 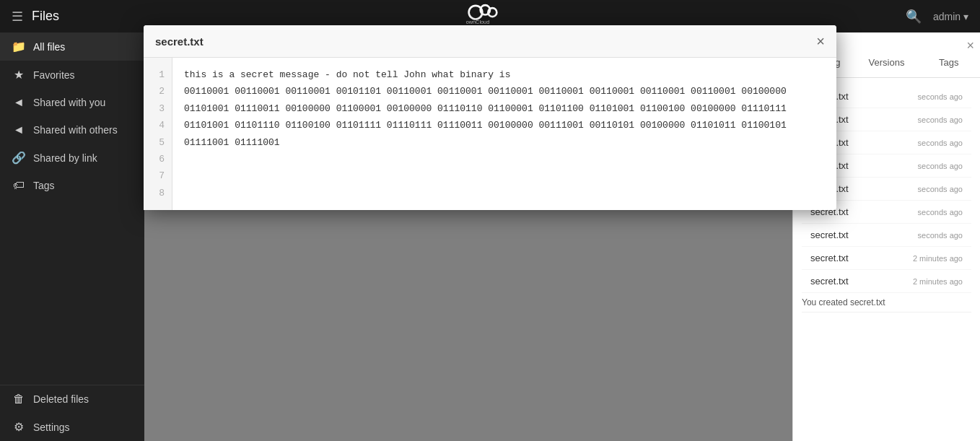 I want to click on line-number: 3, so click(x=157, y=108).